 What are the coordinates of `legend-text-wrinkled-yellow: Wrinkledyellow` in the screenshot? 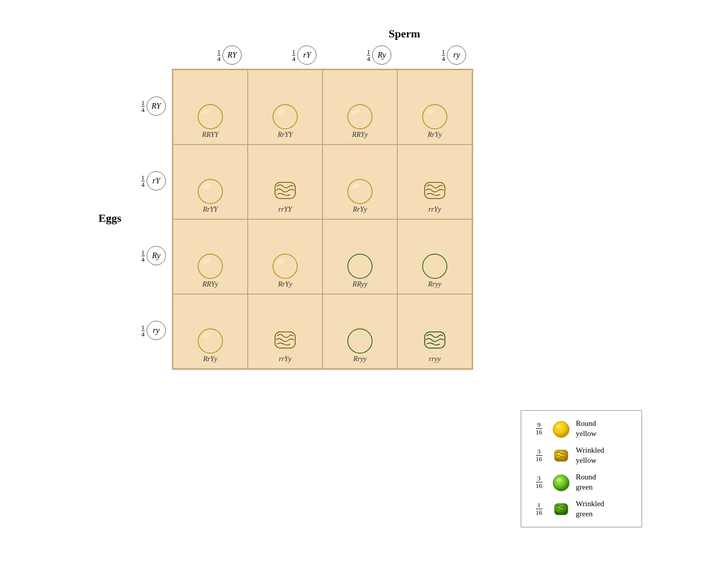 It's located at (590, 456).